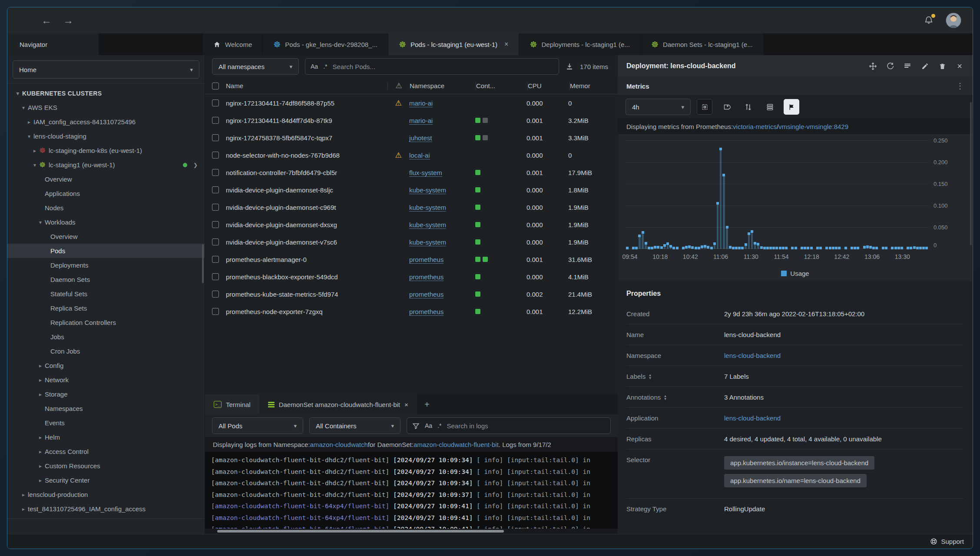 Image resolution: width=980 pixels, height=556 pixels. What do you see at coordinates (411, 207) in the screenshot?
I see `table-row: nvidia-device-plugin-daemonset-c969tkube…` at bounding box center [411, 207].